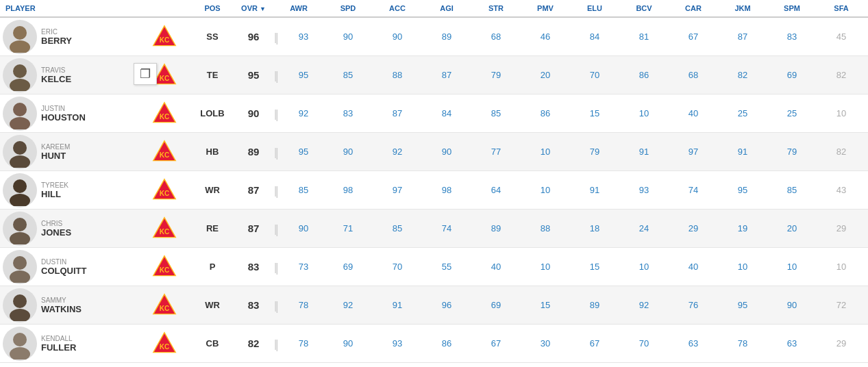  Describe the element at coordinates (545, 305) in the screenshot. I see `pmv-cell: 15` at that location.